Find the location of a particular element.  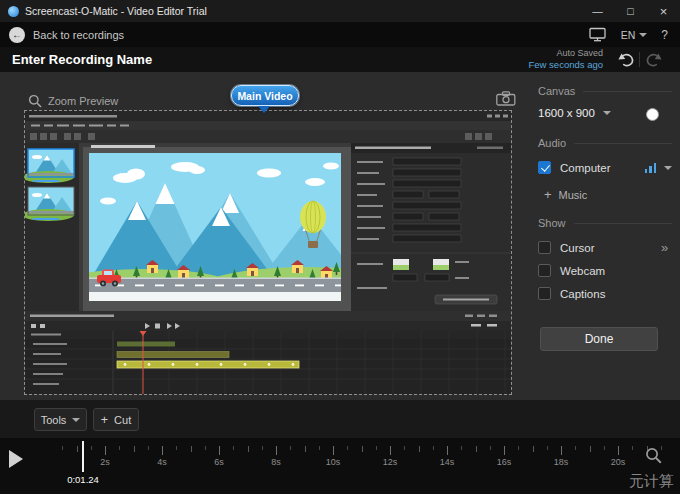

show-cursor-row: Cursor is located at coordinates (566, 248).